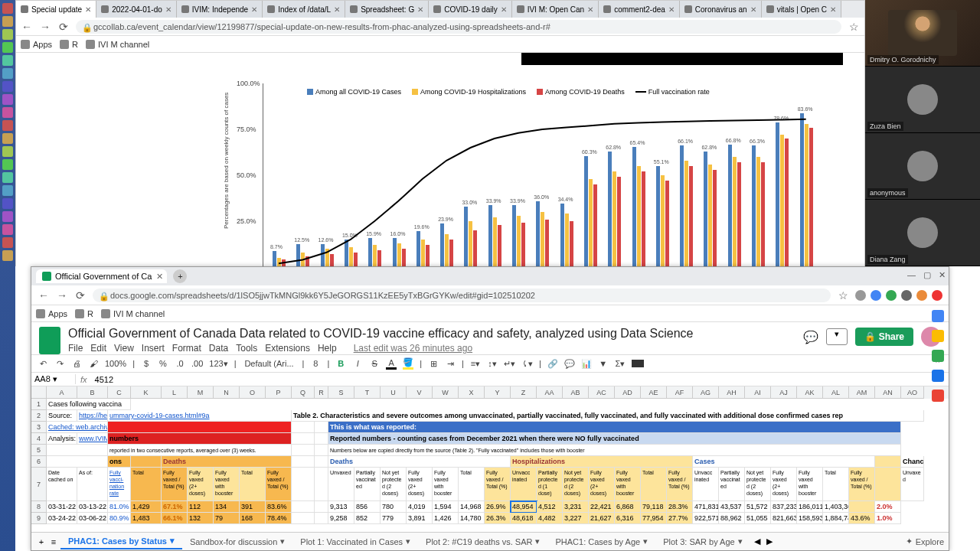 The width and height of the screenshot is (980, 551). What do you see at coordinates (119, 484) in the screenshot?
I see `cell: Fully vacci-nation rate` at bounding box center [119, 484].